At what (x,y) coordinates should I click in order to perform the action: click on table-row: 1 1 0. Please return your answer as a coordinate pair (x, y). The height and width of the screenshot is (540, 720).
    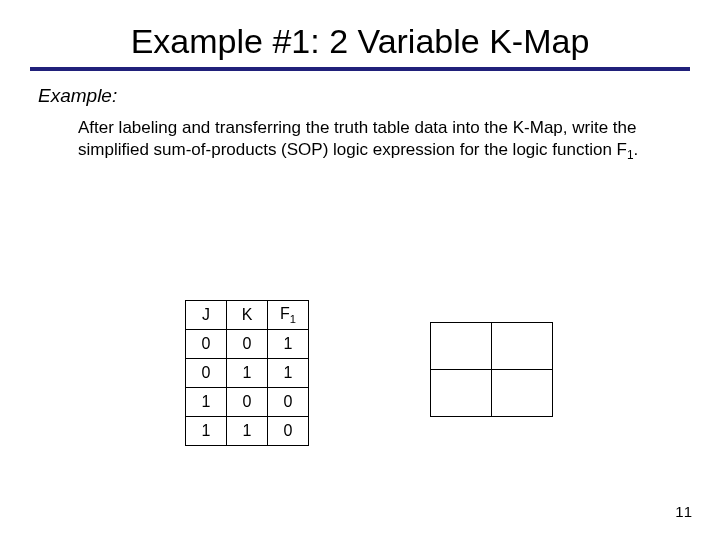
    Looking at the image, I should click on (248, 432).